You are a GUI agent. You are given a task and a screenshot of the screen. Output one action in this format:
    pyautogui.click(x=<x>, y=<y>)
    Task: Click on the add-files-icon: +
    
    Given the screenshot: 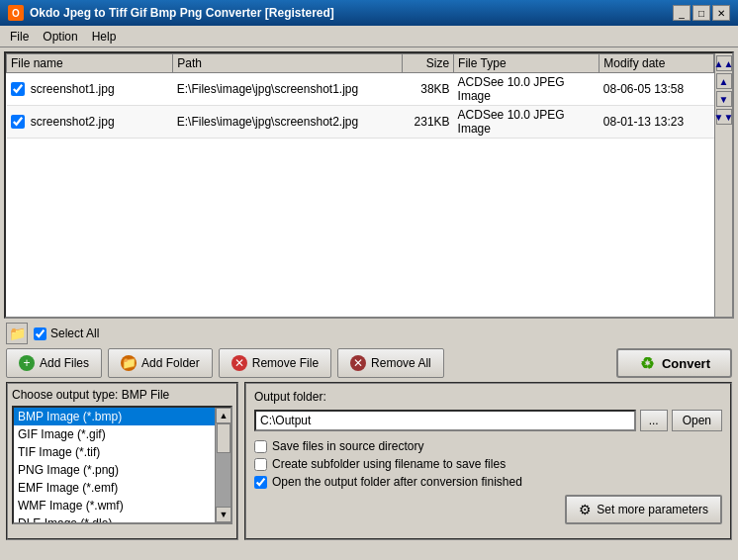 What is the action you would take?
    pyautogui.click(x=27, y=363)
    